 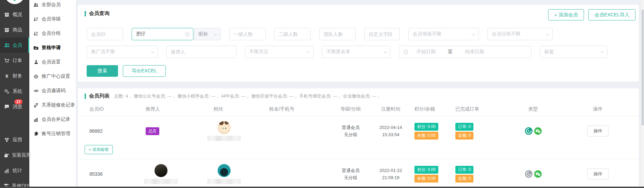 I want to click on follow-status-select: 不限关注, so click(x=279, y=52).